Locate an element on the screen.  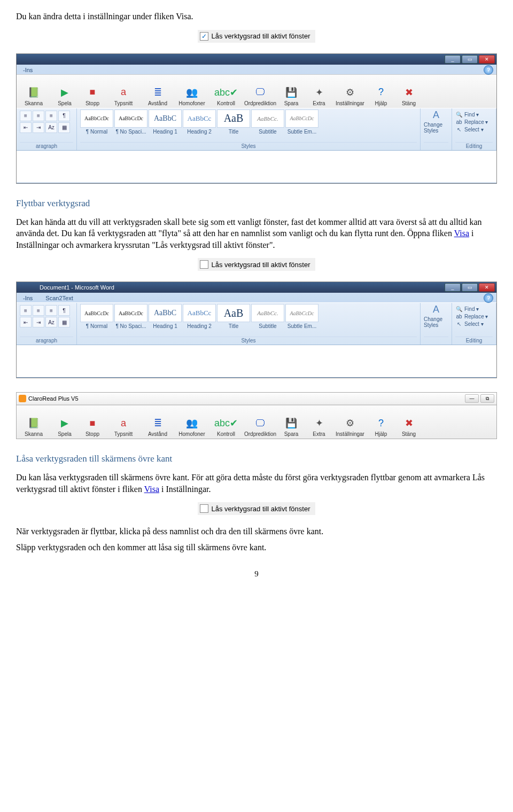
section2-heading: Låsa verktygsraden till skärmens övre ka… is located at coordinates (256, 459).